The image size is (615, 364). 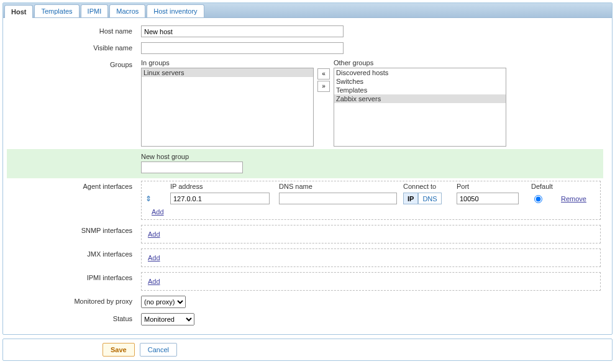 I want to click on list-item: Zabbix servers, so click(x=420, y=99).